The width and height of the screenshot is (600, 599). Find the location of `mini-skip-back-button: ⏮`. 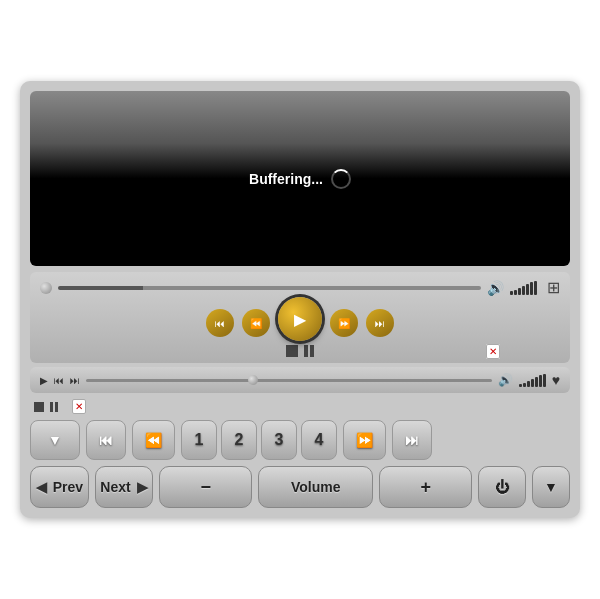

mini-skip-back-button: ⏮ is located at coordinates (59, 380).